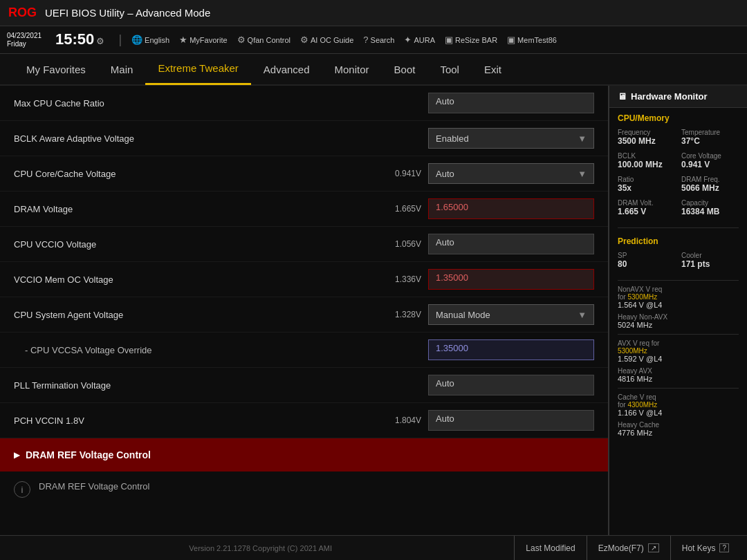 The width and height of the screenshot is (747, 560). What do you see at coordinates (94, 487) in the screenshot?
I see `info-description: DRAM REF Voltage Control` at bounding box center [94, 487].